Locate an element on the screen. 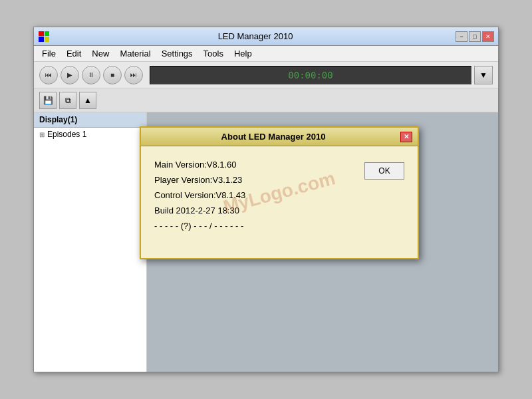 This screenshot has height=399, width=532. window-controls: − □ ✕ is located at coordinates (475, 37).